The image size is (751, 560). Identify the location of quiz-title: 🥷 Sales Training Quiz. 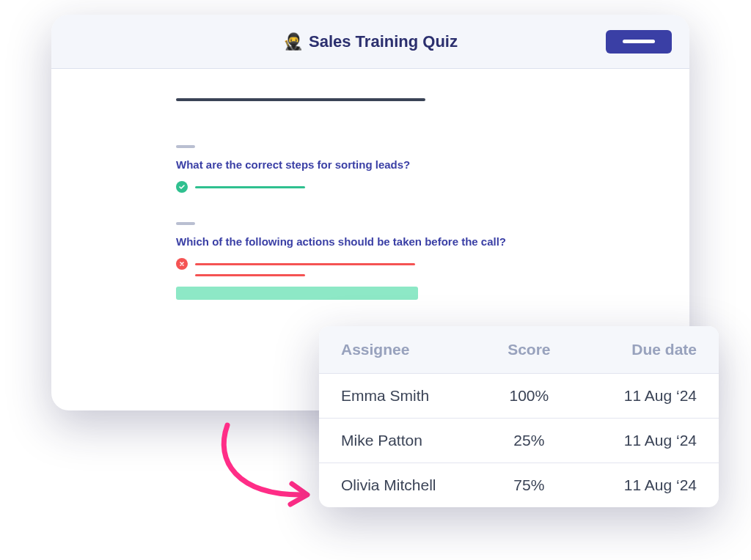
(370, 42).